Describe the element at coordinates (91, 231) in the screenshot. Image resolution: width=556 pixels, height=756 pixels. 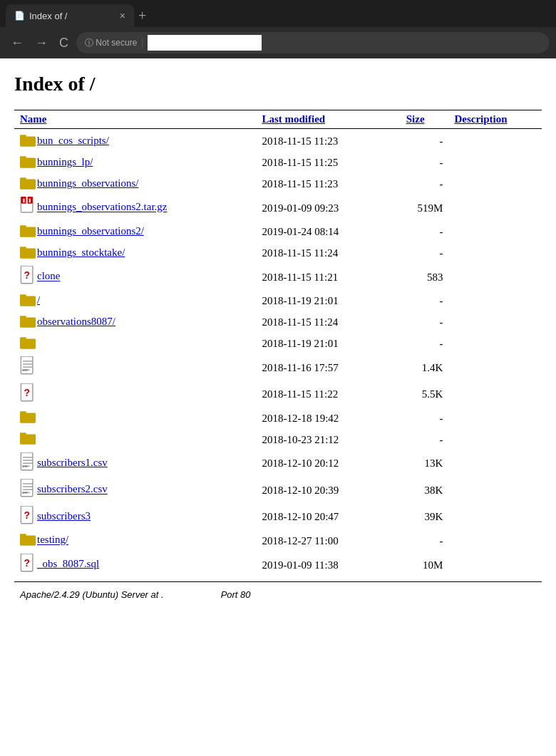
I see `file-link: bunnings_observations2/` at that location.